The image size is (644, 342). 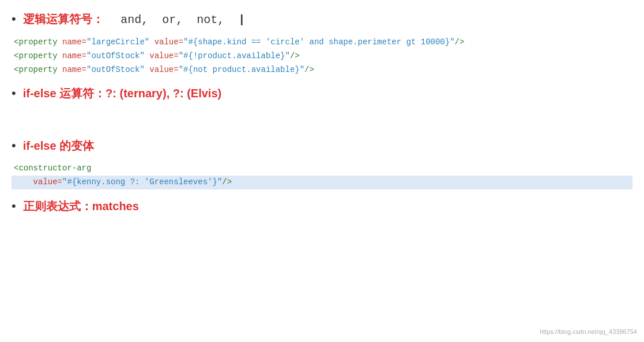 What do you see at coordinates (322, 43) in the screenshot?
I see `code-line-1-1: <property name="largeCircle" value="#{sh…` at bounding box center [322, 43].